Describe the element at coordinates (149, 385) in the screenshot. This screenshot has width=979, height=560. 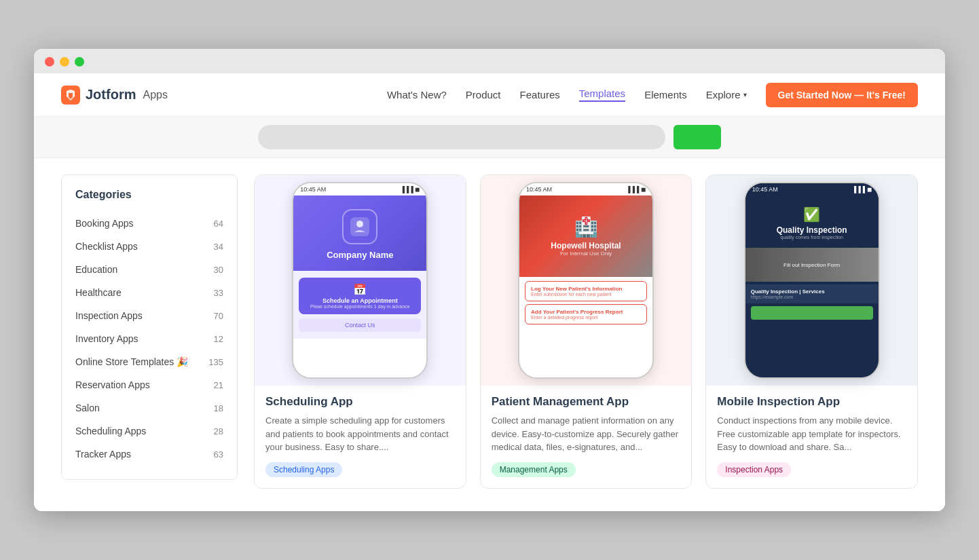
I see `sidebar-item-reservation-apps: Reservation Apps 21` at that location.